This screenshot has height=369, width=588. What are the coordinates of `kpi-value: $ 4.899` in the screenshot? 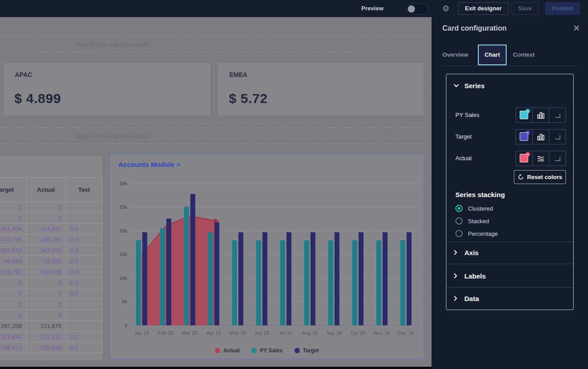 It's located at (38, 99).